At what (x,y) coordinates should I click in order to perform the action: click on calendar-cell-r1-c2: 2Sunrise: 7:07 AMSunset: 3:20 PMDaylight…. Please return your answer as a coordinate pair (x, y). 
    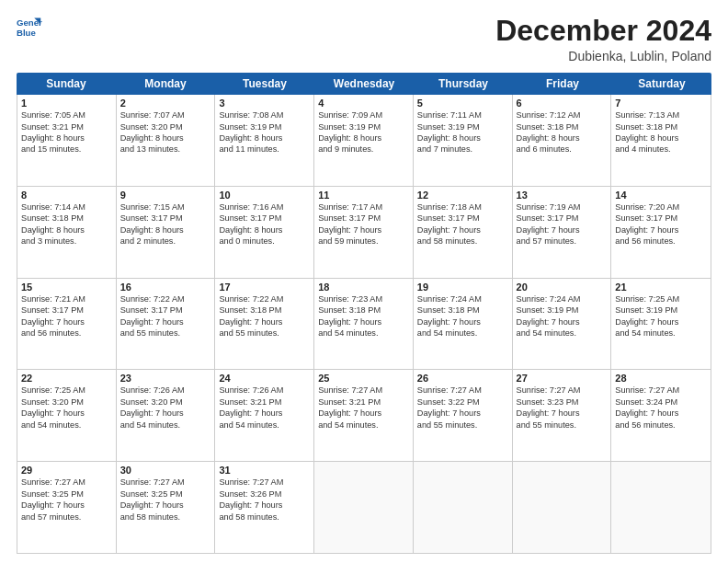
    Looking at the image, I should click on (166, 140).